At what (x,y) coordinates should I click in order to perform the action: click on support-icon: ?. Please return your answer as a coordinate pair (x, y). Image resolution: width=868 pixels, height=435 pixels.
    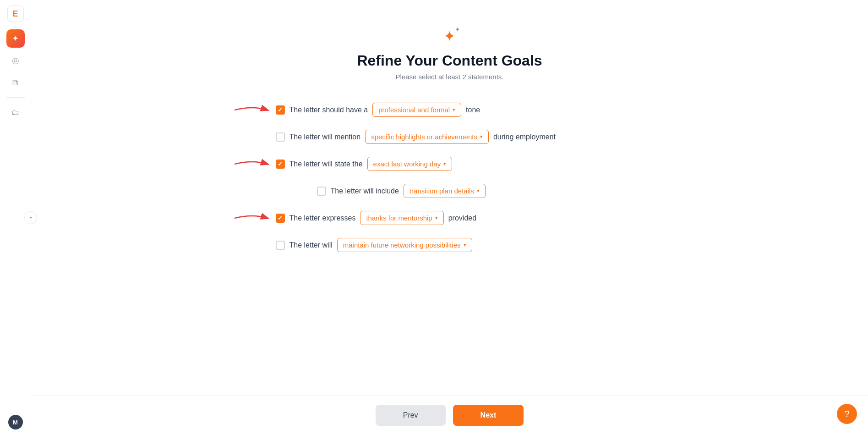
    Looking at the image, I should click on (846, 414).